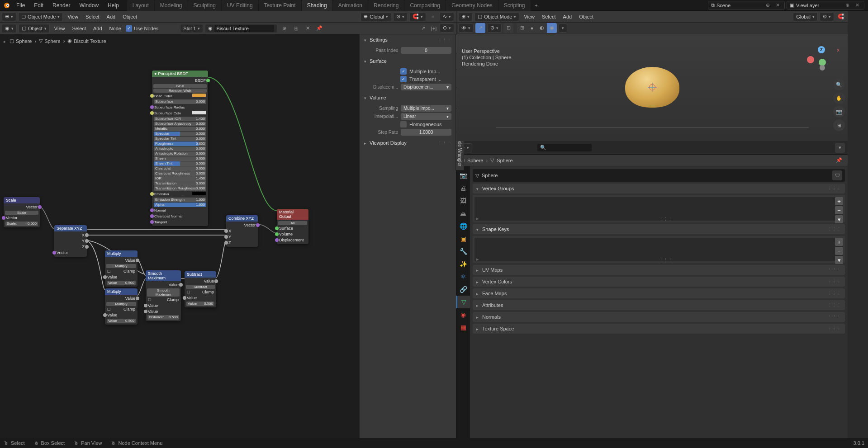 The height and width of the screenshot is (448, 868). I want to click on ptab-particle: ✨, so click(463, 264).